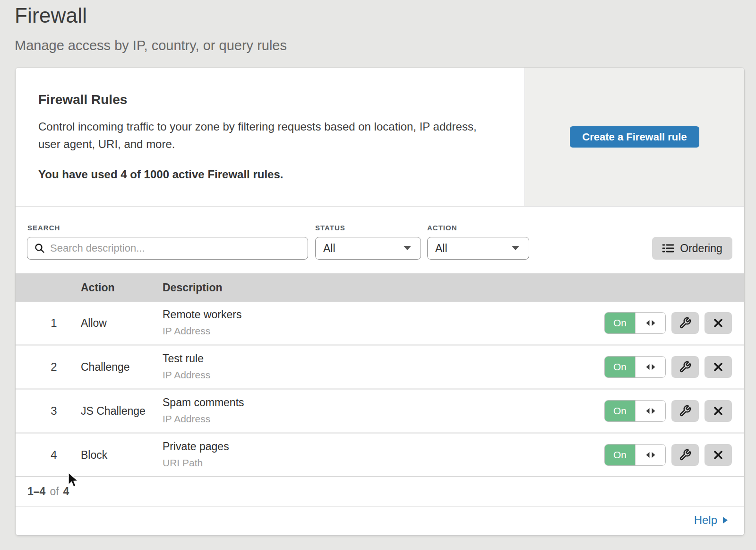 The width and height of the screenshot is (756, 550). Describe the element at coordinates (54, 492) in the screenshot. I see `pagination-separator: of` at that location.